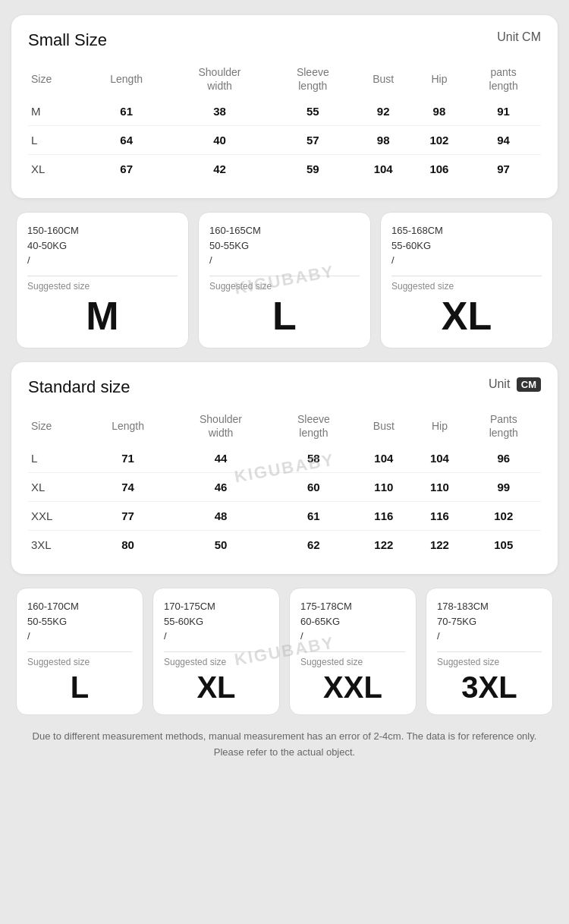 The height and width of the screenshot is (924, 569). Describe the element at coordinates (216, 651) in the screenshot. I see `suggestion-card: 170-175CM55-60KG/ Suggested size XL` at that location.